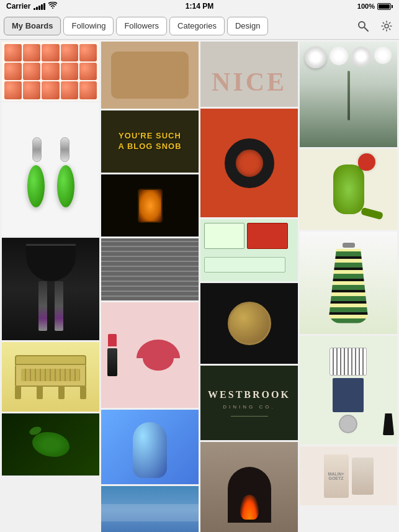 This screenshot has width=399, height=532. Describe the element at coordinates (349, 189) in the screenshot. I see `pin-dinosaur` at that location.